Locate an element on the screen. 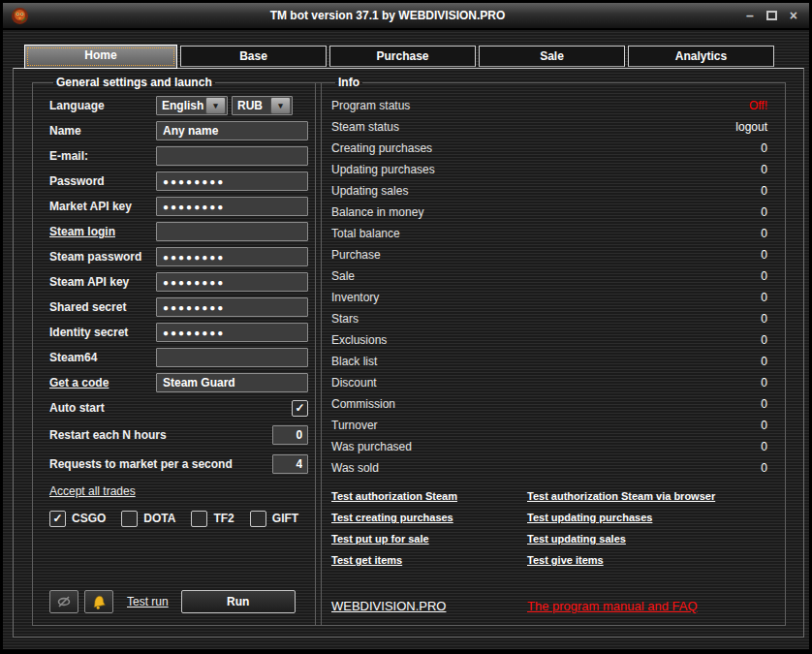 The width and height of the screenshot is (812, 654). identity-secret-field is located at coordinates (233, 332).